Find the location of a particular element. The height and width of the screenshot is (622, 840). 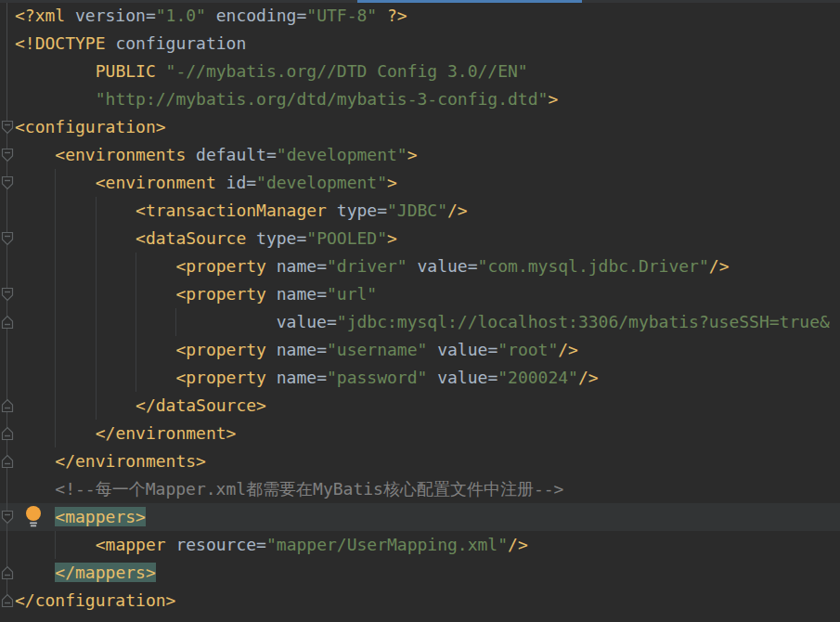

token-taghl: </mappers> is located at coordinates (105, 572).